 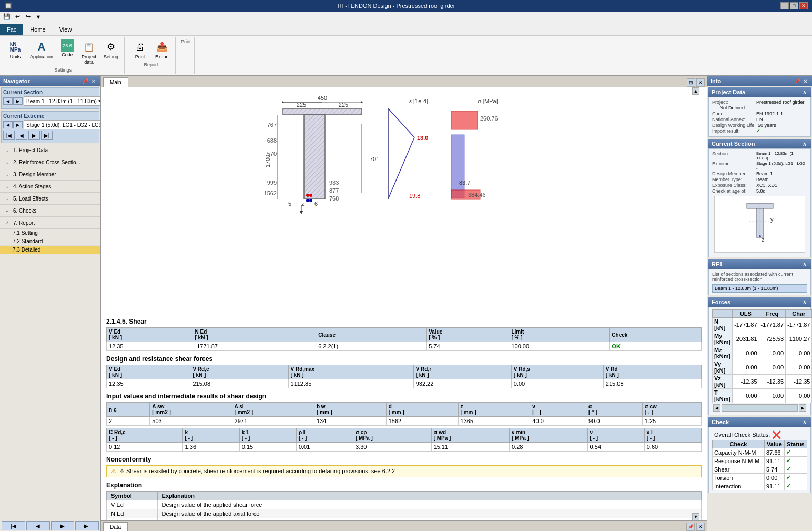 I want to click on extreme-prev-button: ◀, so click(x=8, y=125).